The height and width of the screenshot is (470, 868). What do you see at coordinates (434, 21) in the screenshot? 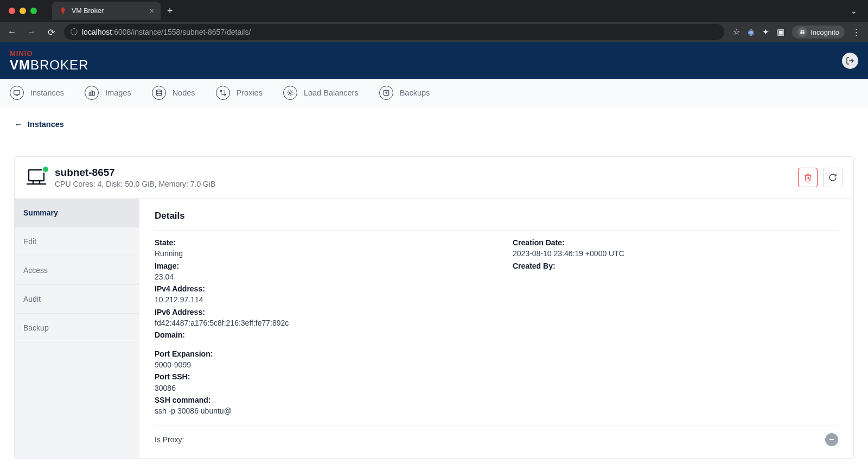
I see `browser-chrome: VM Broker × + ⌄ ← → ⟳ ⓘ localhost:6008/i…` at bounding box center [434, 21].